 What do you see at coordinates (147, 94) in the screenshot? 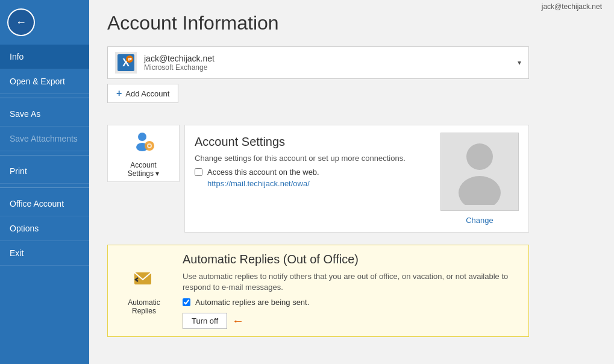
I see `add-account-label: Add Account` at bounding box center [147, 94].